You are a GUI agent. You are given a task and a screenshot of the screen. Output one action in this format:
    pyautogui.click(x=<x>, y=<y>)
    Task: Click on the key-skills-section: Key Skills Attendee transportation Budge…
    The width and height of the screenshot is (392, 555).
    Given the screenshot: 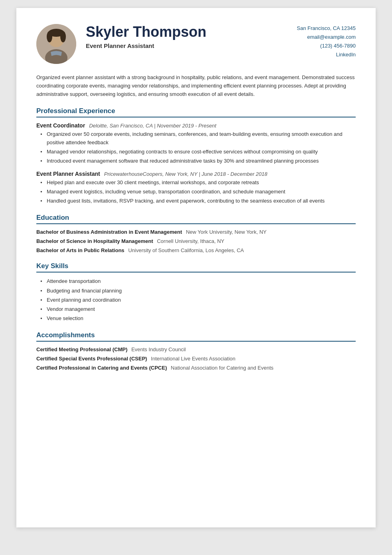 What is the action you would take?
    pyautogui.click(x=196, y=292)
    